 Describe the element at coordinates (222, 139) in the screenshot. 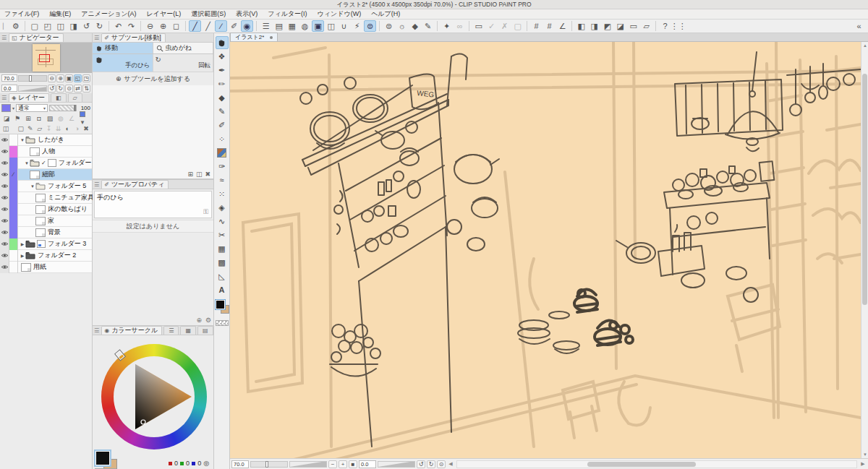

I see `airbrush-tool: ⁘` at that location.